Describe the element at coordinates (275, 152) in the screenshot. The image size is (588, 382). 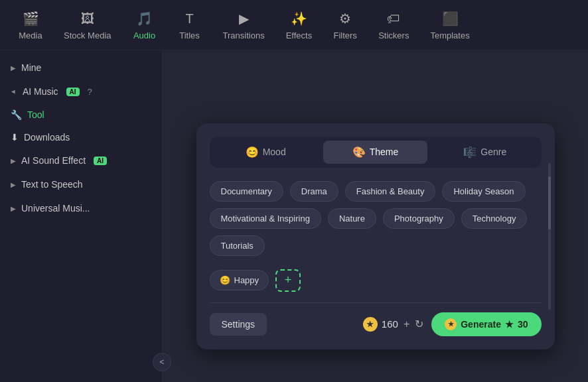
I see `tab-label-mood: Mood` at that location.